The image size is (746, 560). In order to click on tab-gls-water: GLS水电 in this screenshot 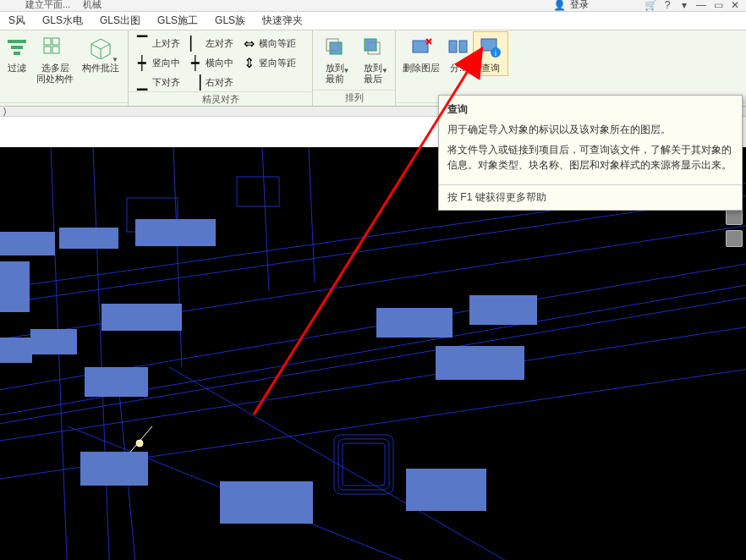, I will do `click(63, 20)`.